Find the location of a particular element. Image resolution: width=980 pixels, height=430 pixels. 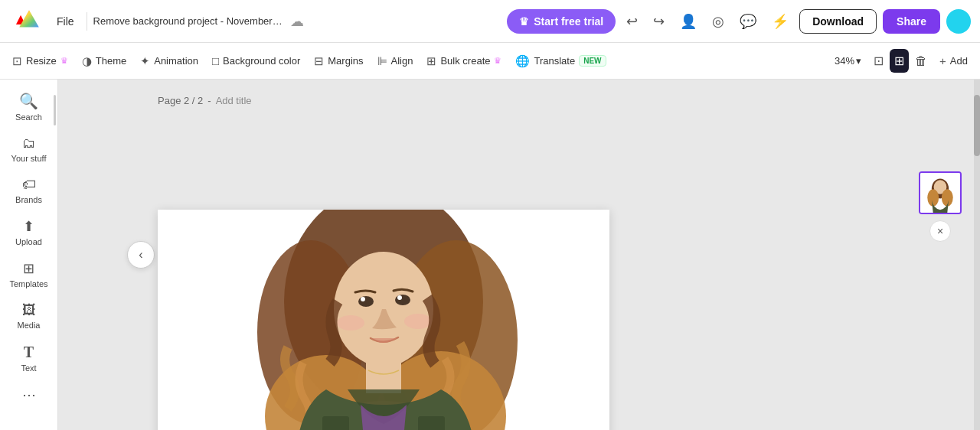

topbar: ▲ File Remove background project - Novem… is located at coordinates (490, 21).